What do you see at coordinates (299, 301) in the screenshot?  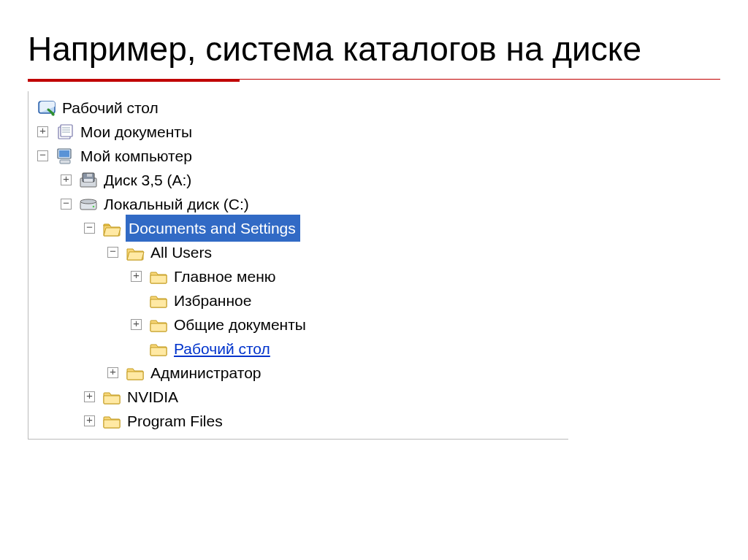 I see `tree-row-favorites: Избранное` at bounding box center [299, 301].